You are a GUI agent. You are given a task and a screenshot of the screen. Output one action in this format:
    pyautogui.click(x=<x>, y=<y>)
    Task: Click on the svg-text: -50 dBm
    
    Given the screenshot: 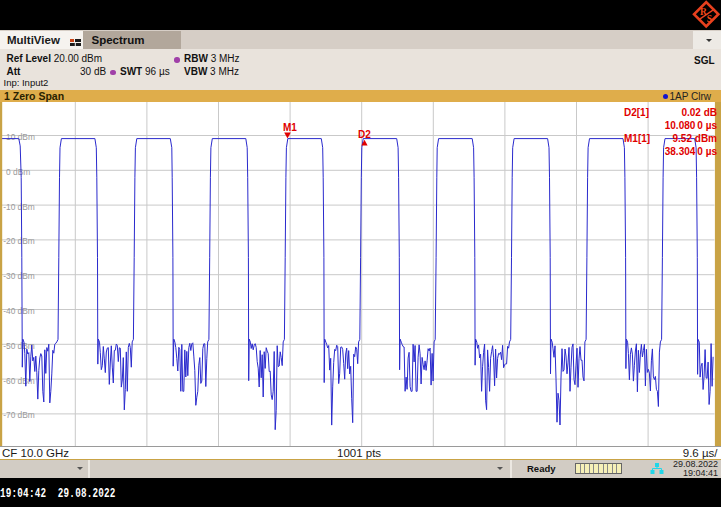 What is the action you would take?
    pyautogui.click(x=19, y=346)
    